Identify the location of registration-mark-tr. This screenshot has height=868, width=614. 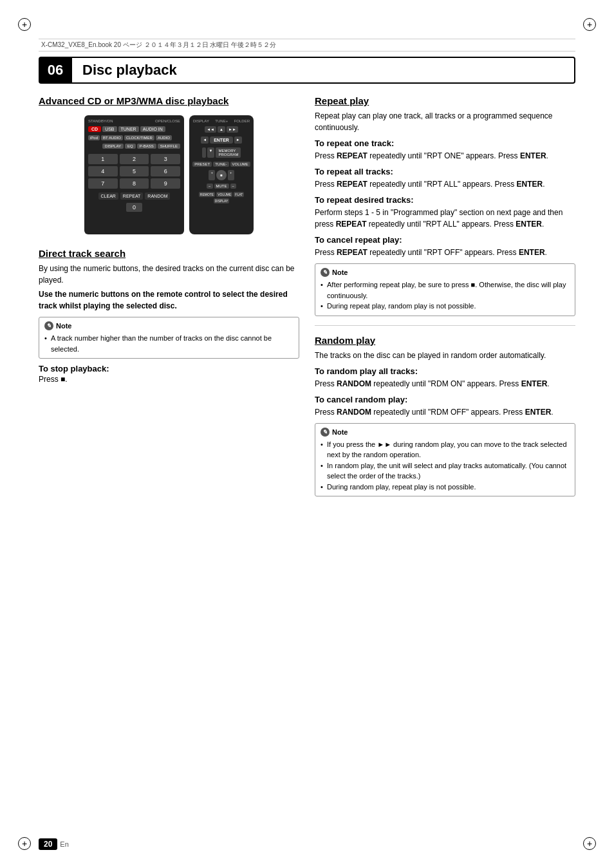
(590, 24).